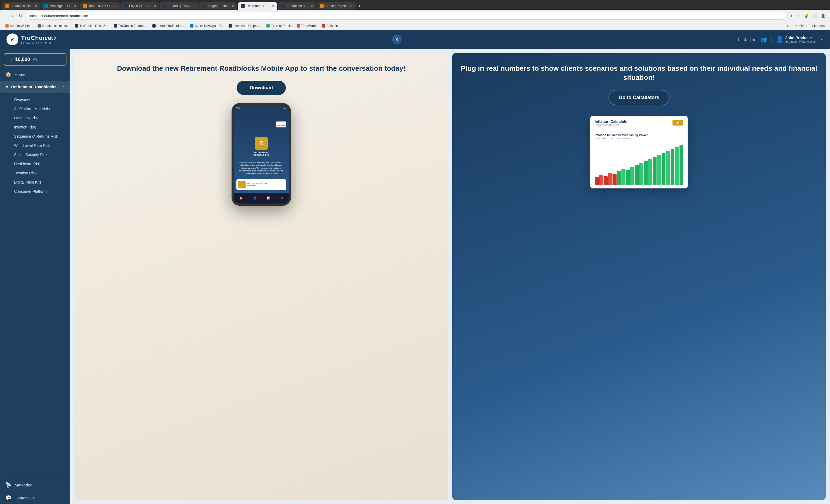 The width and height of the screenshot is (830, 504). What do you see at coordinates (35, 74) in the screenshot?
I see `sidebar-item-home: 🏠 Home` at bounding box center [35, 74].